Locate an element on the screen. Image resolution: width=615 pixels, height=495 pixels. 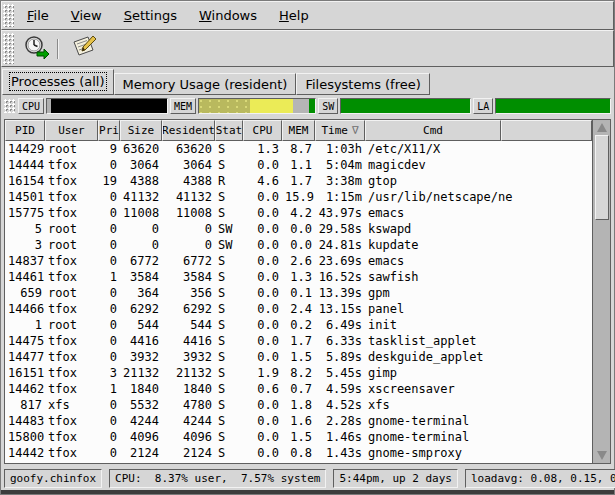
menubar-grip-handle is located at coordinates (8, 16).